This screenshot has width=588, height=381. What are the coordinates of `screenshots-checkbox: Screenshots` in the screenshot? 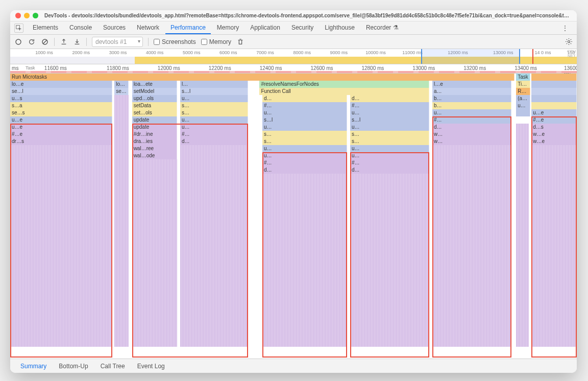 It's located at (175, 42).